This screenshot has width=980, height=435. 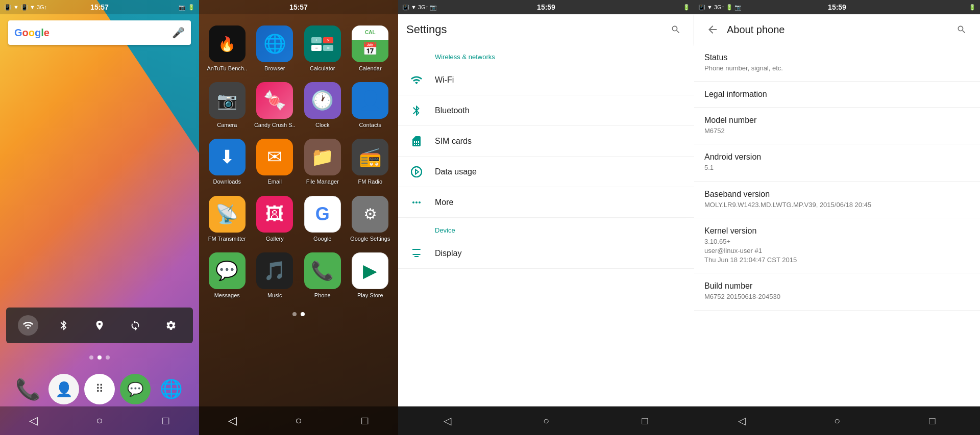 I want to click on list-item: 🎵 Music, so click(x=275, y=275).